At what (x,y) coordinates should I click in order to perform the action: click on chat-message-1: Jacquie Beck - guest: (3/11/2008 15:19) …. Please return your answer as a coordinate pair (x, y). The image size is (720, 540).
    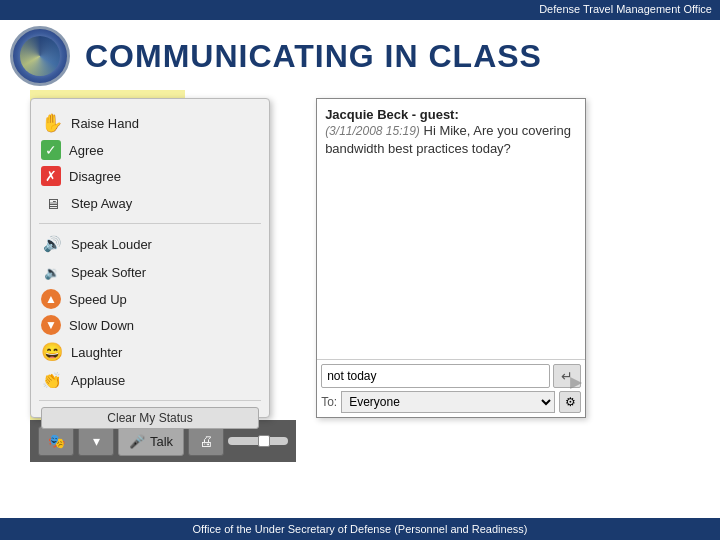
    Looking at the image, I should click on (451, 132).